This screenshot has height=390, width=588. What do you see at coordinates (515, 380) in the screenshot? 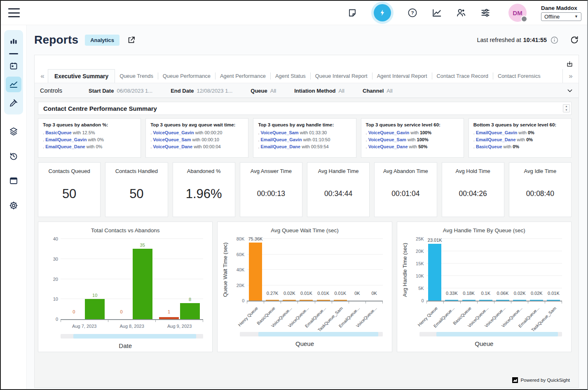
I see `quicksight-logo-icon` at bounding box center [515, 380].